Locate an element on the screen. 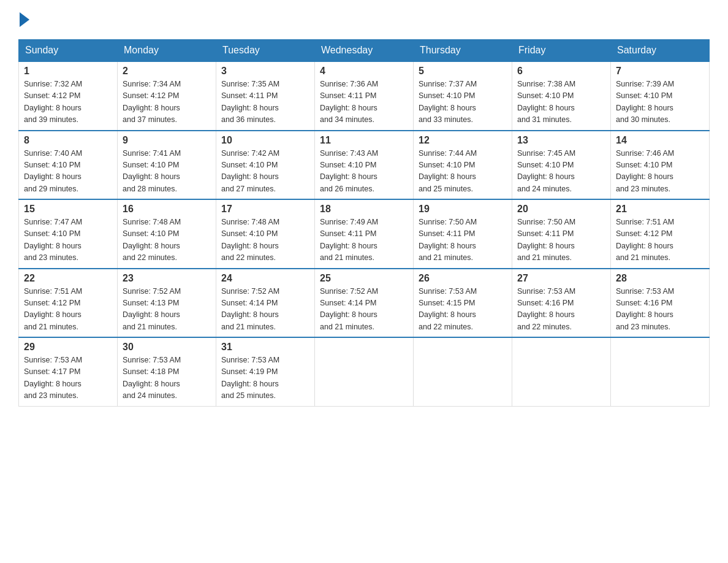  calendar-day-cell: 10 Sunrise: 7:42 AMSunset: 4:10 PMDaylig… is located at coordinates (266, 166).